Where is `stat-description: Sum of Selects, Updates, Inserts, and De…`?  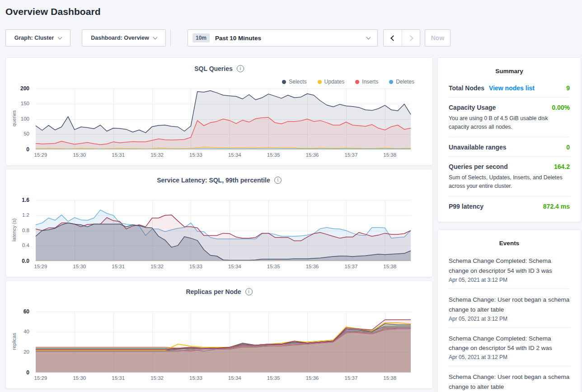
stat-description: Sum of Selects, Updates, Inserts, and De… is located at coordinates (509, 182).